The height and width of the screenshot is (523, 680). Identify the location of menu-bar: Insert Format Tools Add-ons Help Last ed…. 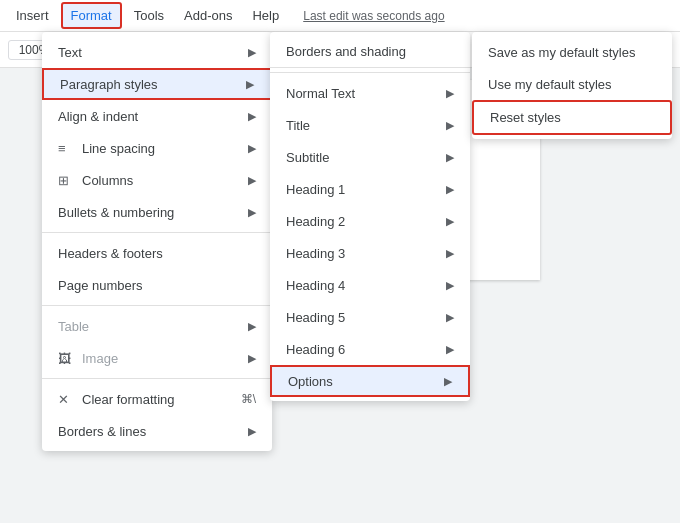
(340, 16).